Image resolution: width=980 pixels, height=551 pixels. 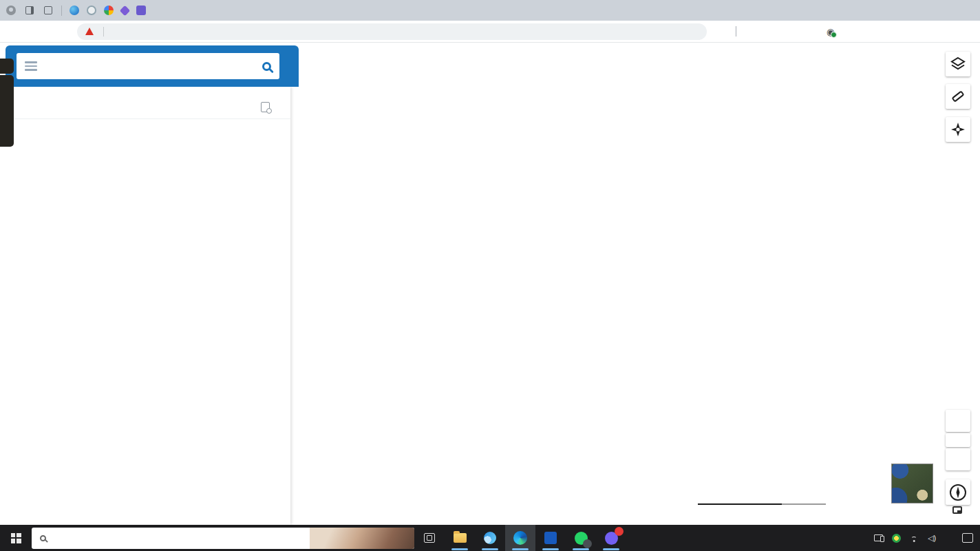 I want to click on compass-icon, so click(x=958, y=492).